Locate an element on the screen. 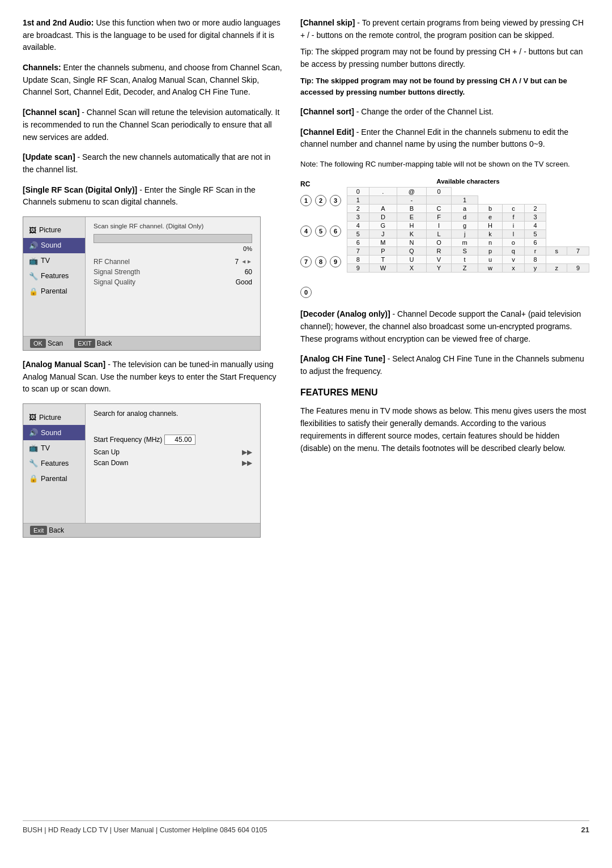 This screenshot has width=612, height=868. item-4: Channels: Enter the channels submenu, an… is located at coordinates (153, 80).